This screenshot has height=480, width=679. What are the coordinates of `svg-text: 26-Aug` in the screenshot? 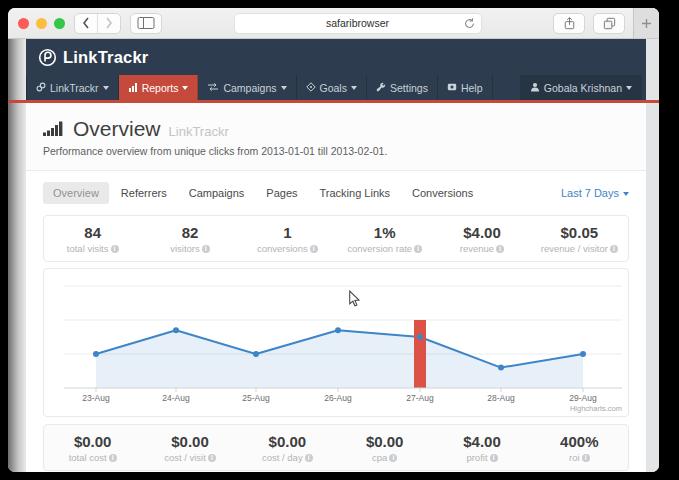 It's located at (338, 398).